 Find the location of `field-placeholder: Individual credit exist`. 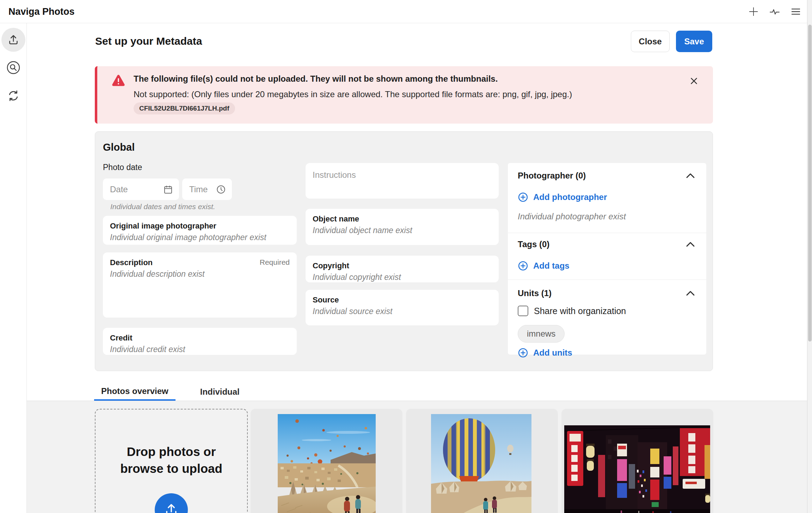

field-placeholder: Individual credit exist is located at coordinates (200, 349).